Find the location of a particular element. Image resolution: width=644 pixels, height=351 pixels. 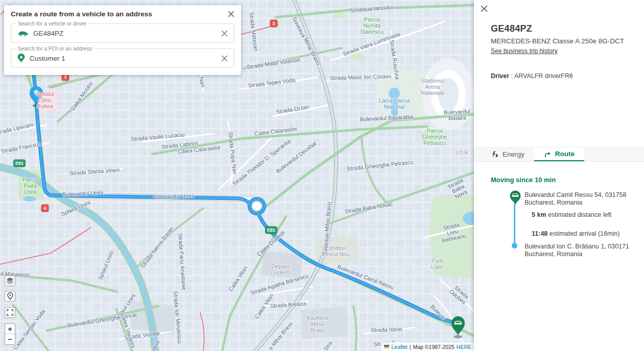

location-pin-icon is located at coordinates (10, 296).